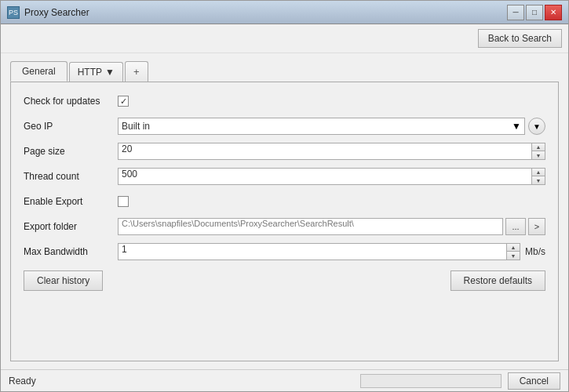 The width and height of the screenshot is (569, 392). Describe the element at coordinates (534, 13) in the screenshot. I see `restore-button: □` at that location.